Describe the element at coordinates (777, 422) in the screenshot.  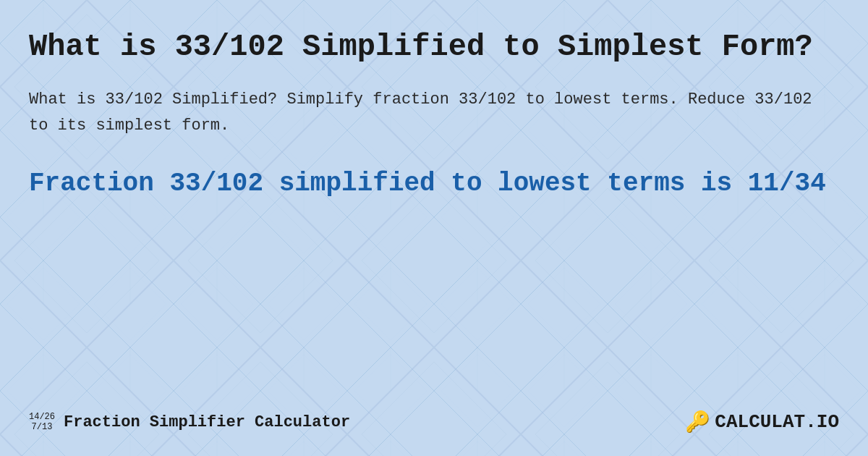
I see `logo-text: CALCULAT.IO` at that location.